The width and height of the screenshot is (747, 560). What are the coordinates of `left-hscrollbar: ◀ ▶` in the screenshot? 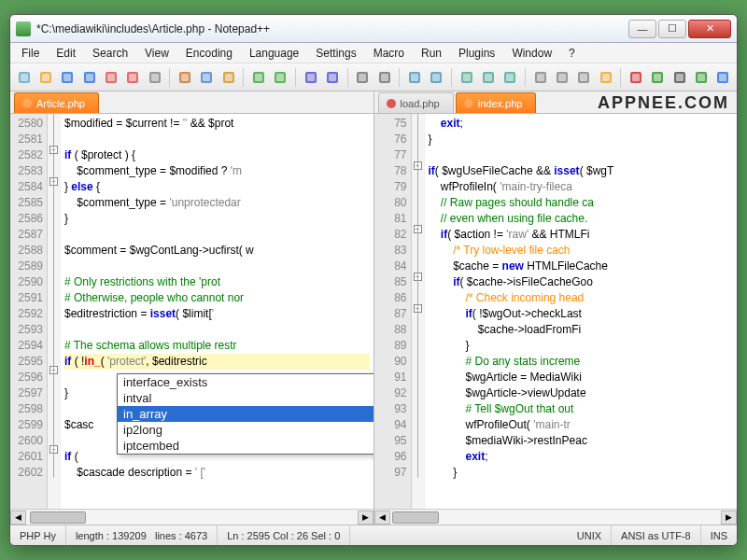 It's located at (192, 517).